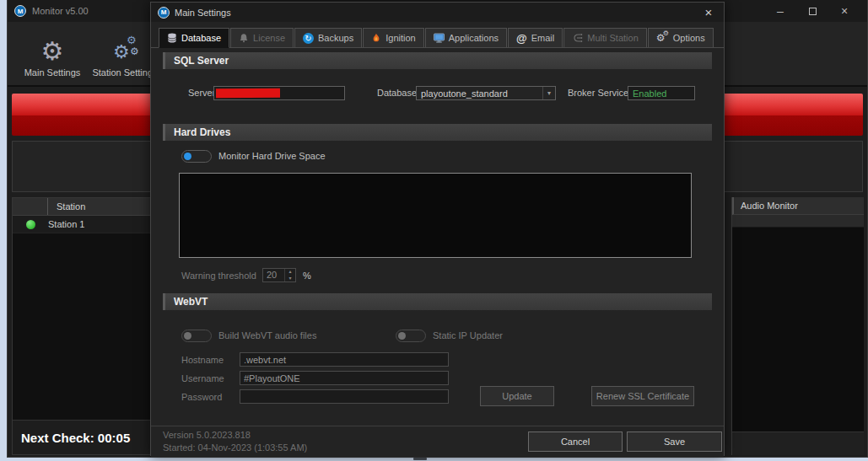  What do you see at coordinates (30, 206) in the screenshot?
I see `status-column-header` at bounding box center [30, 206].